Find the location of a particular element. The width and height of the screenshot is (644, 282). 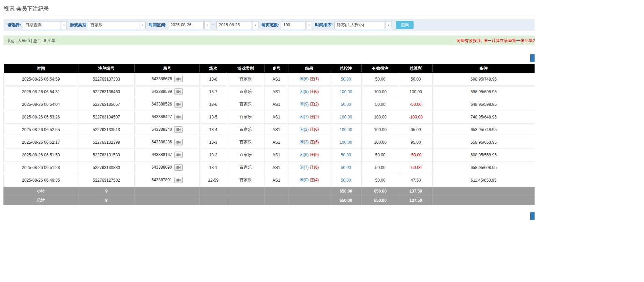

clipped-action-button-top is located at coordinates (533, 58).